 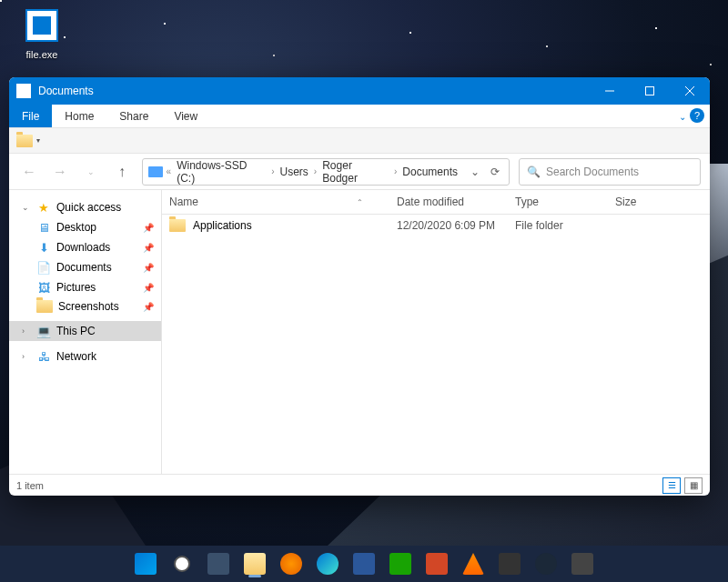 I want to click on menu-share: Share, so click(x=134, y=116).